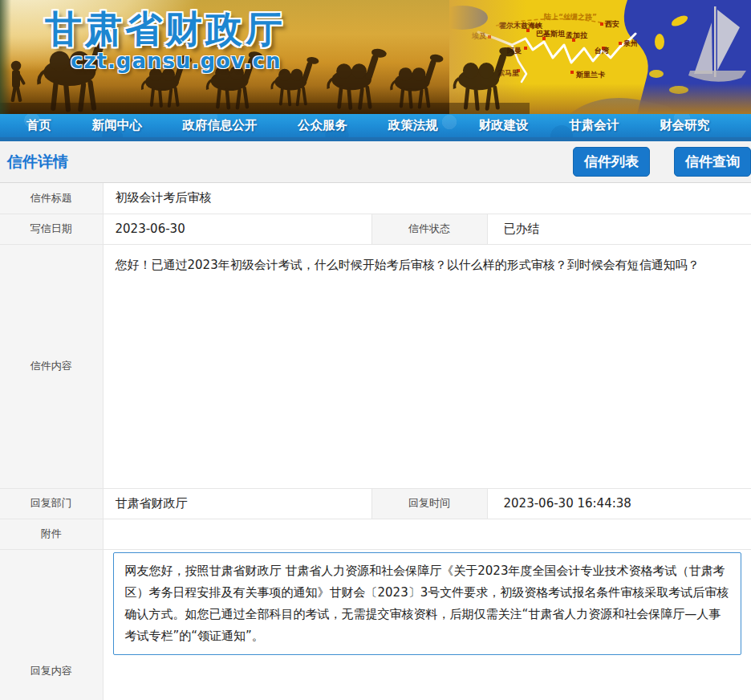 The width and height of the screenshot is (751, 700). Describe the element at coordinates (376, 198) in the screenshot. I see `table-row: 信件标题 初级会计考后审核` at that location.